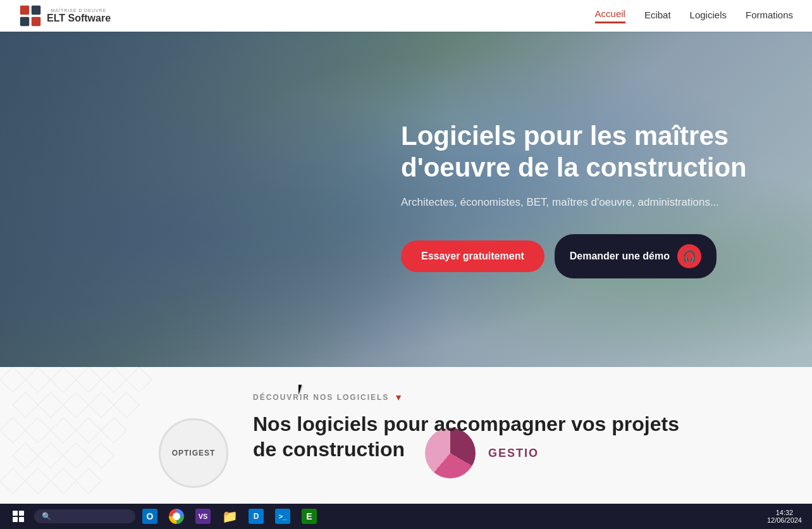  What do you see at coordinates (150, 516) in the screenshot?
I see `outlook-icon: O` at bounding box center [150, 516].